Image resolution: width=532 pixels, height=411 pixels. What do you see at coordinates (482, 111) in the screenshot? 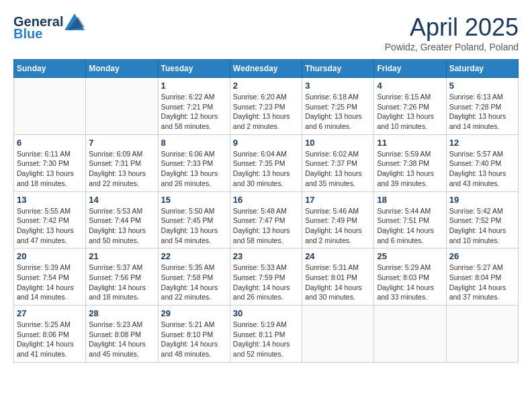
I see `day-info: Sunrise: 6:13 AMSunset: 7:28 PMDaylight:…` at bounding box center [482, 111].